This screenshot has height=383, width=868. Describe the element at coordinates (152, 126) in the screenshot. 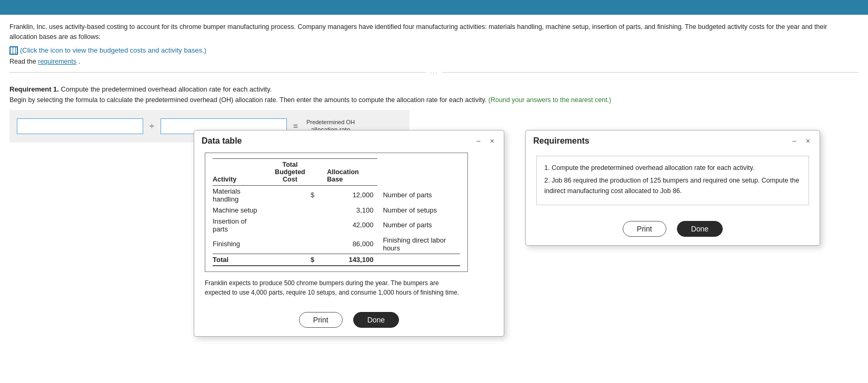

I see `divide-op: ÷` at that location.